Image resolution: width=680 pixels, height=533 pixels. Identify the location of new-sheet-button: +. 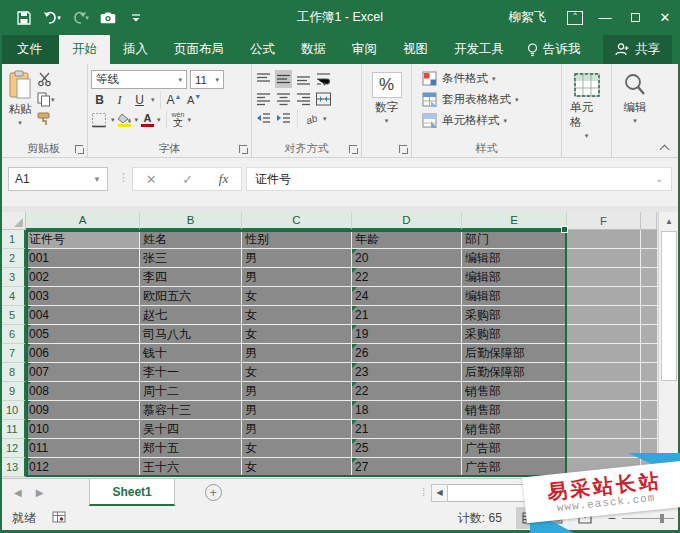
(214, 492).